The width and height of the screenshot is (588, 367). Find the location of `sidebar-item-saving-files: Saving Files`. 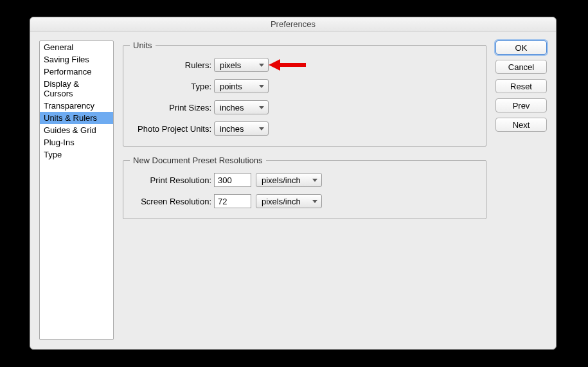

sidebar-item-saving-files: Saving Files is located at coordinates (76, 59).